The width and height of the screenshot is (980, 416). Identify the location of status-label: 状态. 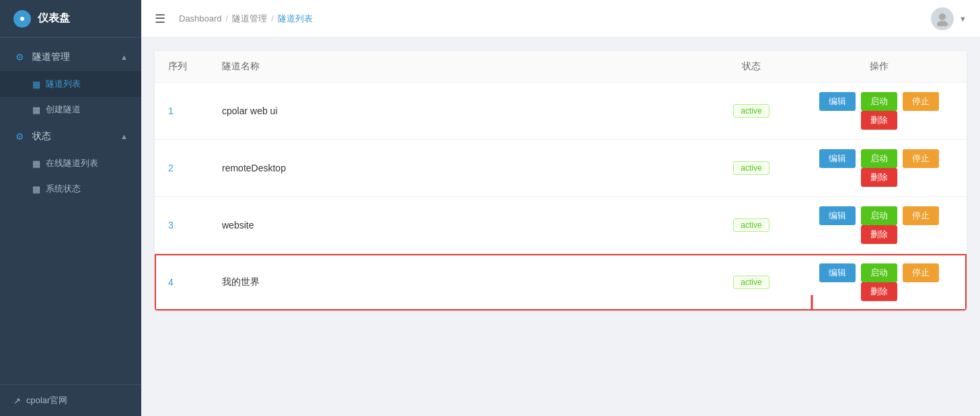
(42, 136).